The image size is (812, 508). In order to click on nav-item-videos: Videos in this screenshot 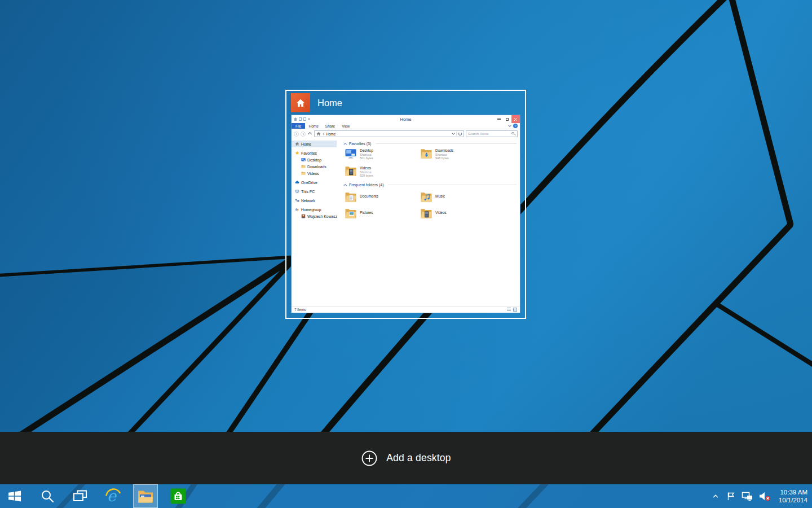, I will do `click(316, 173)`.